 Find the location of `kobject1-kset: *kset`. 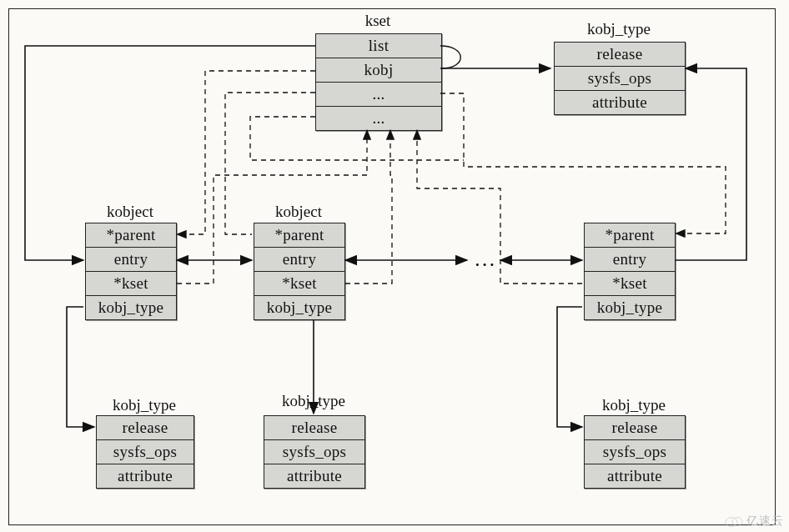

kobject1-kset: *kset is located at coordinates (131, 284).